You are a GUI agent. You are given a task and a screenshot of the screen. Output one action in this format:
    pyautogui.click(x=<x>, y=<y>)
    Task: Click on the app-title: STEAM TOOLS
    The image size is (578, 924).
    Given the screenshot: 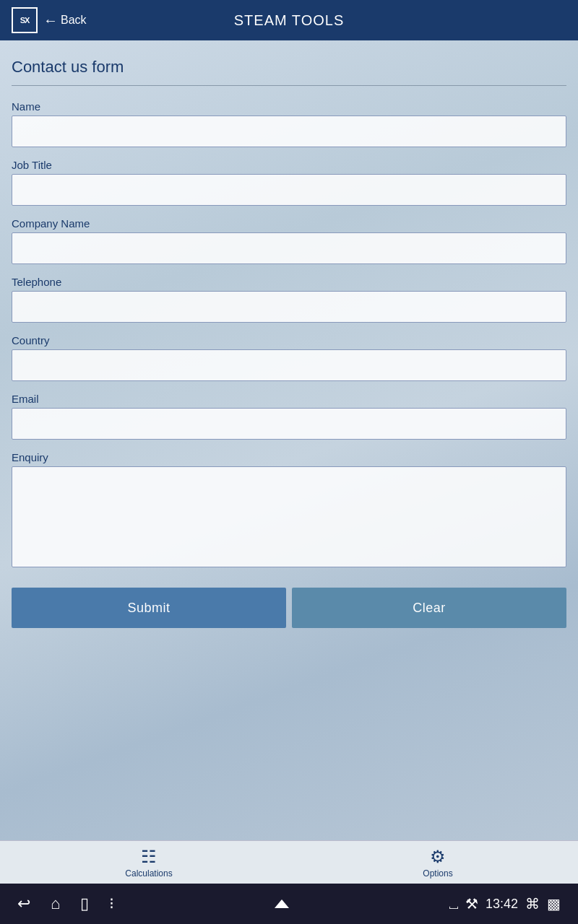 What is the action you would take?
    pyautogui.click(x=289, y=20)
    